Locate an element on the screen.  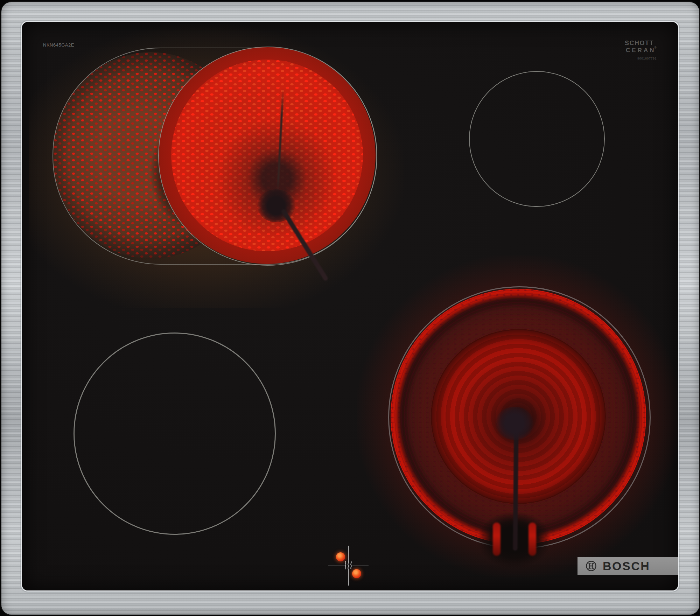
front-left-zone-outline is located at coordinates (175, 434).